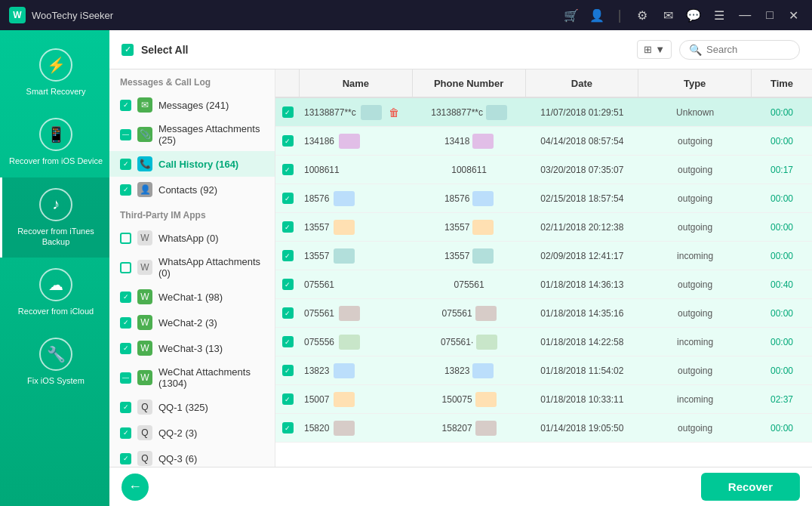  What do you see at coordinates (125, 323) in the screenshot?
I see `wechat-2-checkbox` at bounding box center [125, 323].